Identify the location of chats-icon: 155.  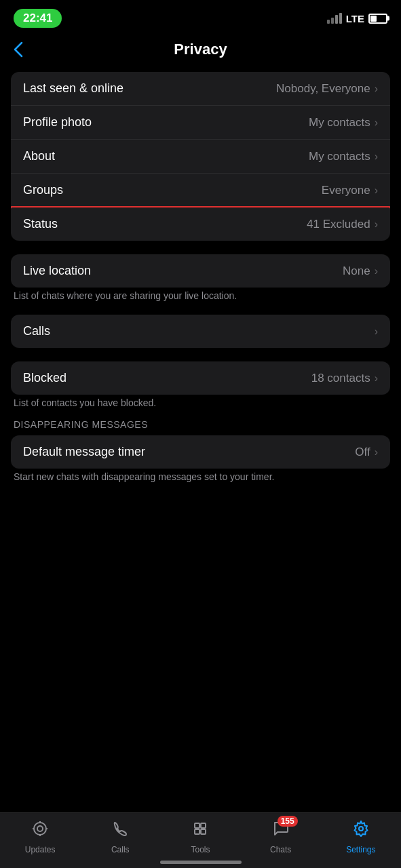
(281, 831).